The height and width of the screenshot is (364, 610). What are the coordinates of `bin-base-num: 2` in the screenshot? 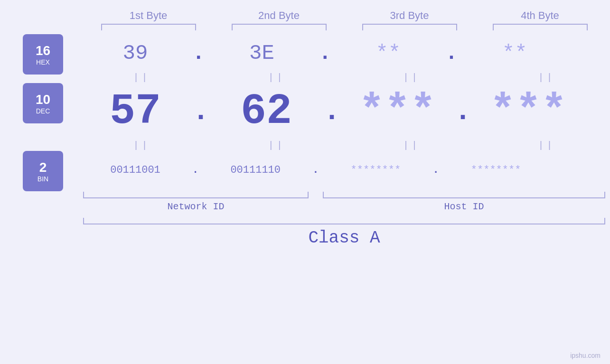 It's located at (43, 168).